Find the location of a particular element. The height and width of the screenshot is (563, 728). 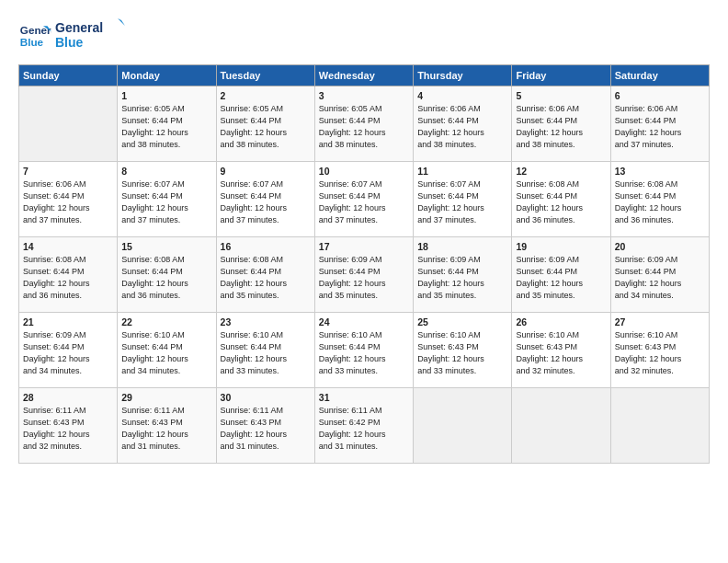

cell-4-3: 23Sunrise: 6:10 AM Sunset: 6:44 PM Dayli… is located at coordinates (265, 350).